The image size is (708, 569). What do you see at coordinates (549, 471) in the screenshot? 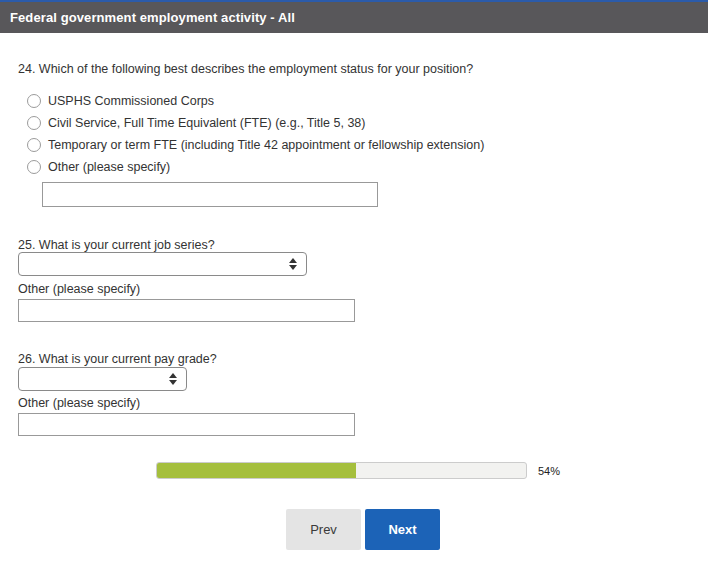
I see `progress-percent-label: 54%` at bounding box center [549, 471].